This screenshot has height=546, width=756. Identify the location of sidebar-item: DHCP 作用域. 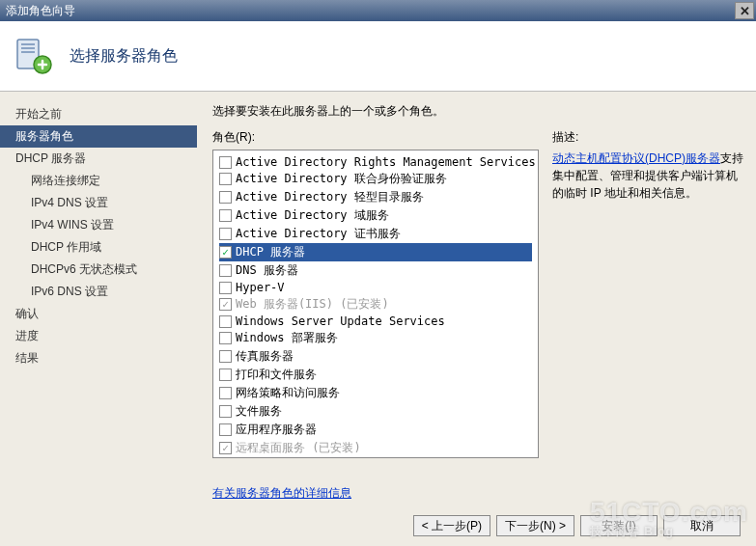
(98, 247).